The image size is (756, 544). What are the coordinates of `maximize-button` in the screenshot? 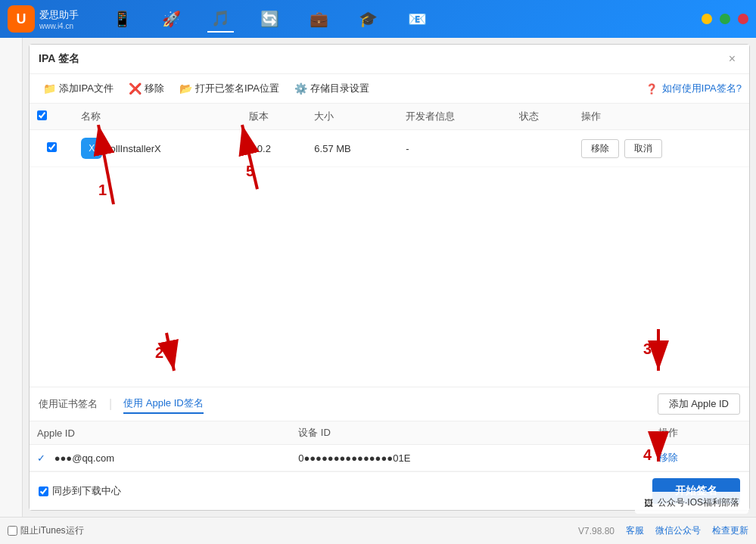 It's located at (725, 19).